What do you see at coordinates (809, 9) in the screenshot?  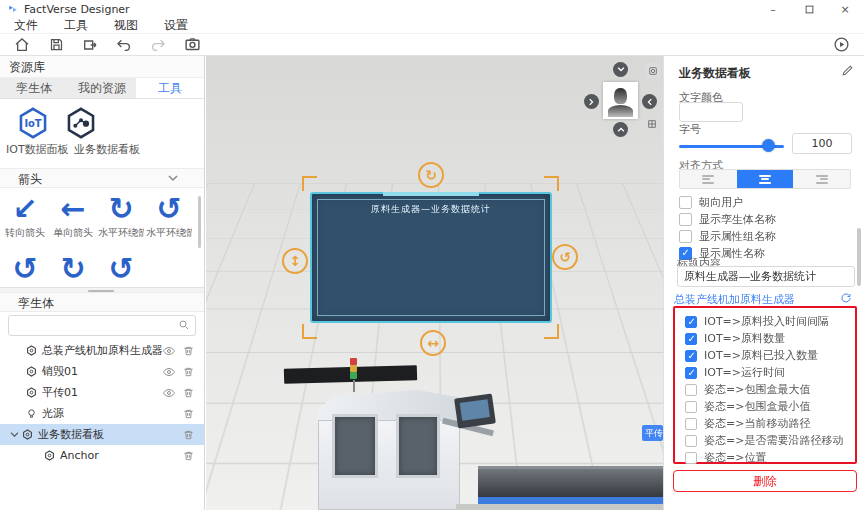 I see `maximize-icon` at bounding box center [809, 9].